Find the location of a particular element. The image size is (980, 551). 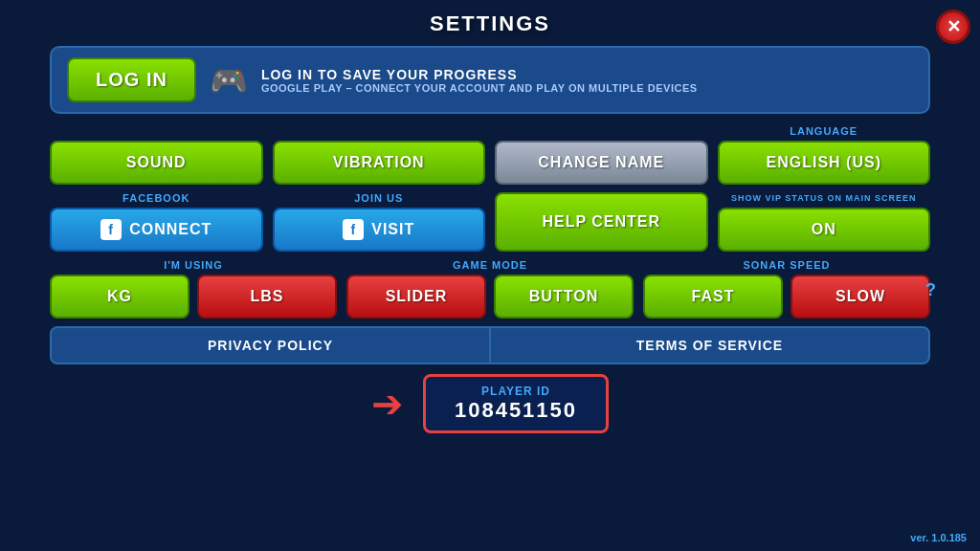

settings-title: SETTINGS is located at coordinates (490, 24).